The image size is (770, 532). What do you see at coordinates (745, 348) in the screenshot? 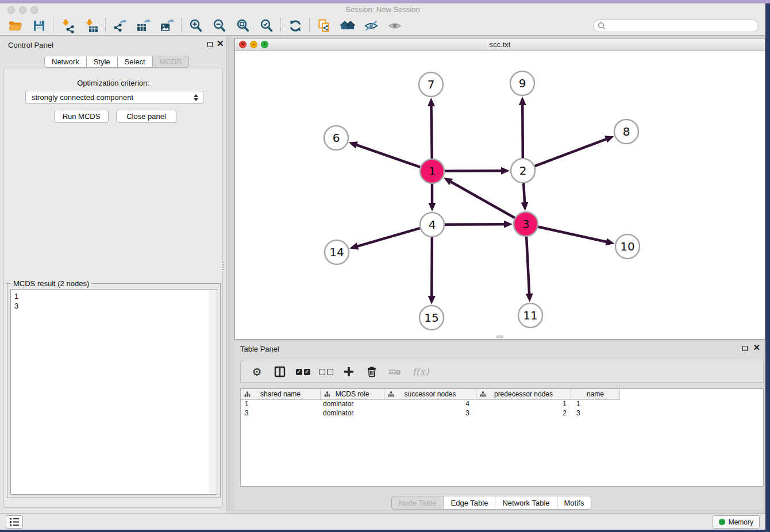
I see `float-table-panel-icon` at bounding box center [745, 348].